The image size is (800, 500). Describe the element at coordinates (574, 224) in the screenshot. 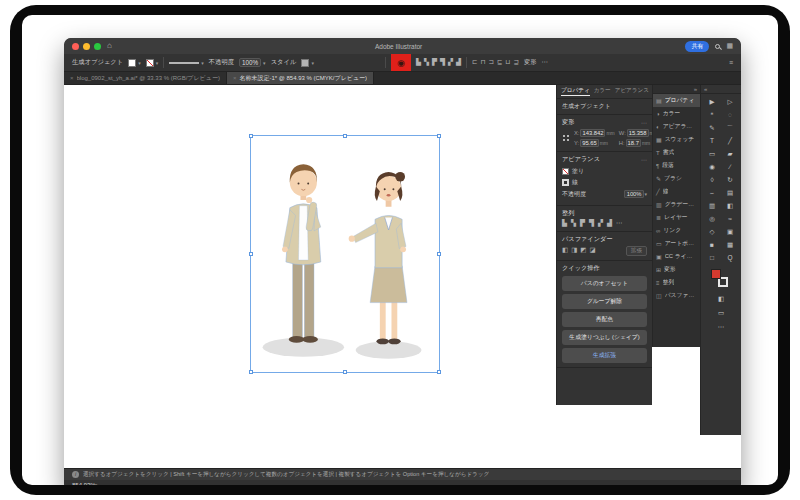

I see `align-center-h-icon: ▚` at that location.